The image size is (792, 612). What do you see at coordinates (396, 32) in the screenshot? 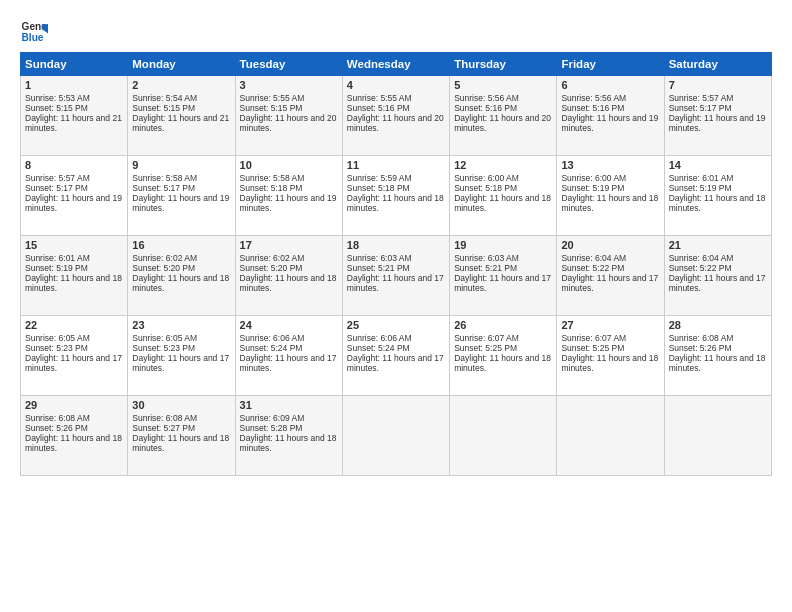
I see `header: General Blue` at bounding box center [396, 32].